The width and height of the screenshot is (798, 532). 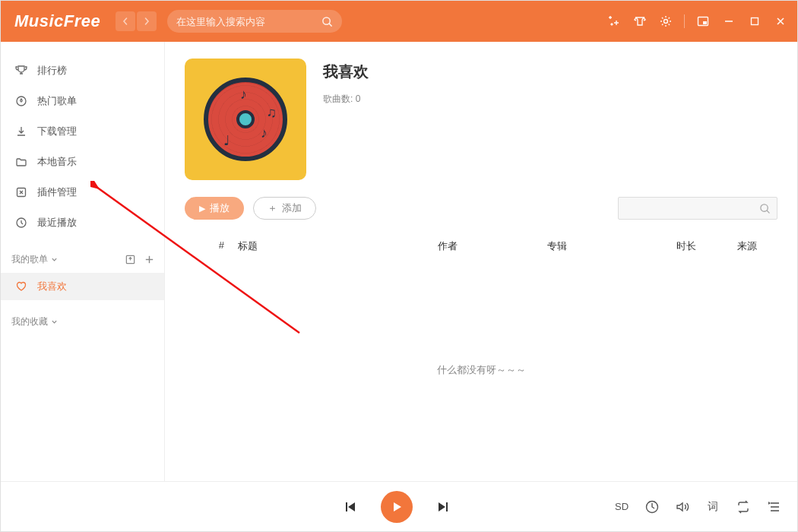 I want to click on queue-button, so click(x=774, y=507).